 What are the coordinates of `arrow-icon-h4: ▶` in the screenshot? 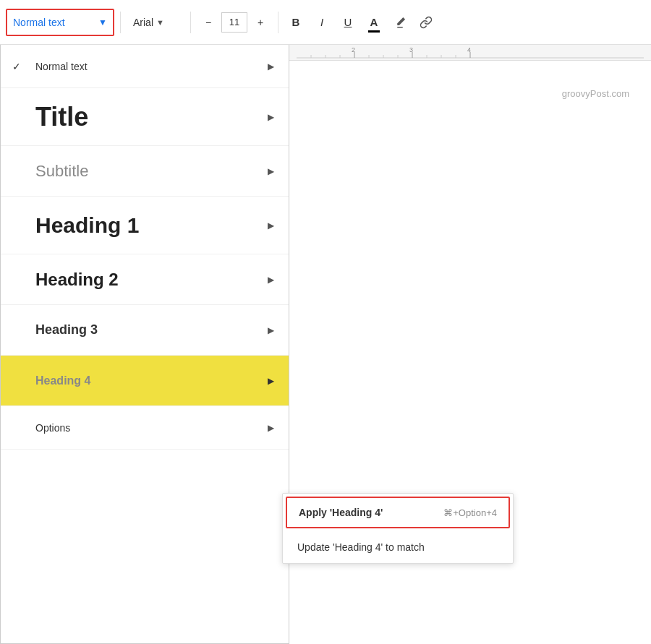 It's located at (271, 381).